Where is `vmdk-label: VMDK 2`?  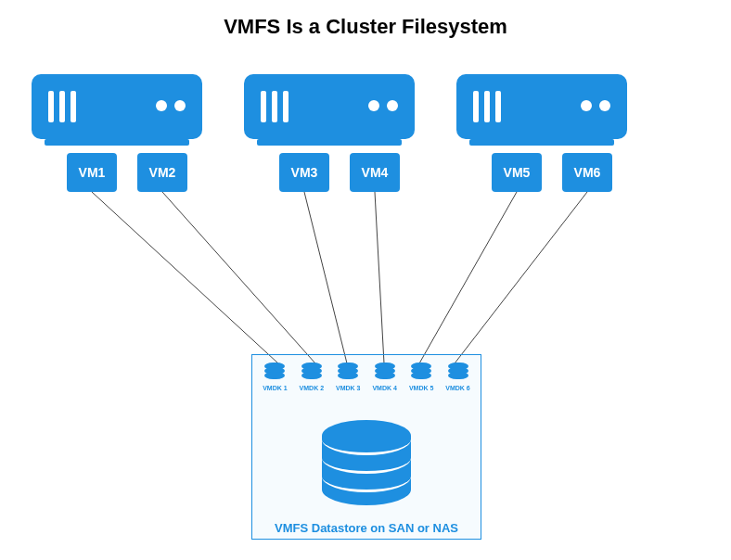
vmdk-label: VMDK 2 is located at coordinates (312, 388).